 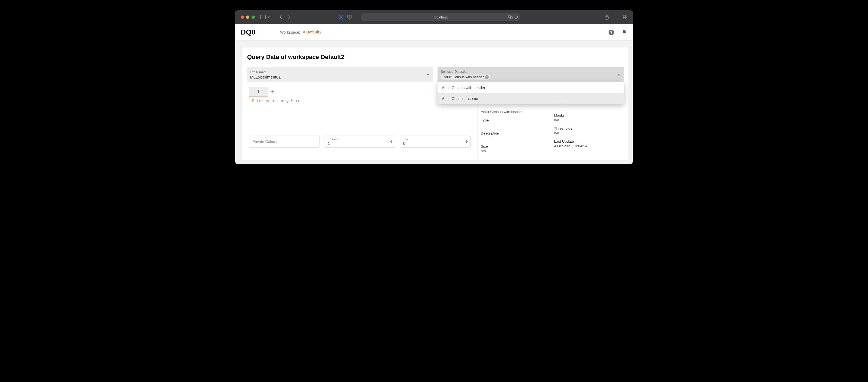 I want to click on chevron-up-icon, so click(x=619, y=75).